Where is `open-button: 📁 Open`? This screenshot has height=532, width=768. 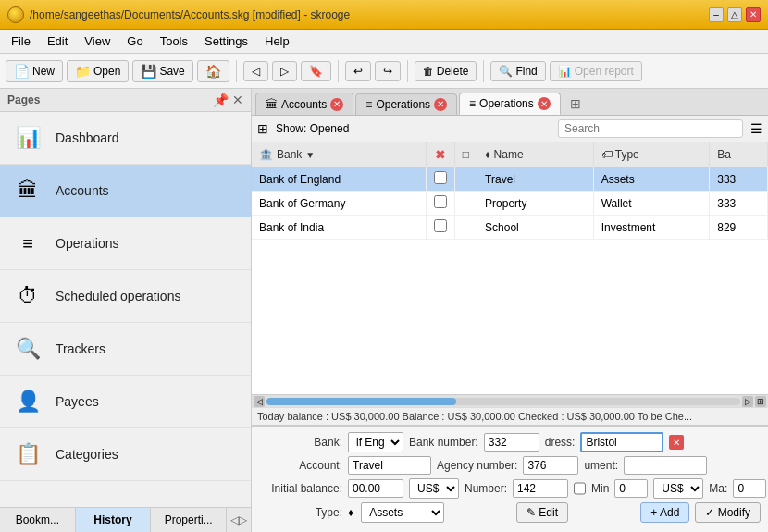 open-button: 📁 Open is located at coordinates (98, 71).